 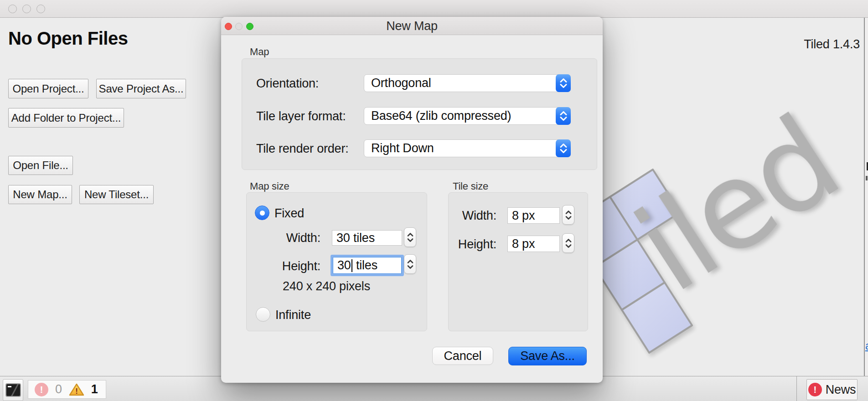 What do you see at coordinates (141, 88) in the screenshot?
I see `save-project-as-button: Save Project As...` at bounding box center [141, 88].